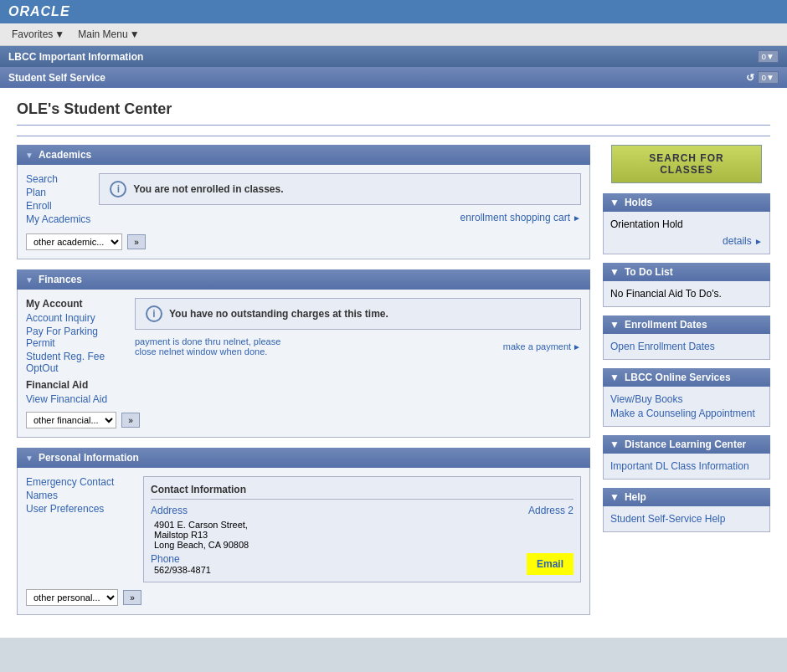 Image resolution: width=787 pixels, height=672 pixels. I want to click on finances-left: My Account Account Inquiry Pay For Parki…, so click(76, 351).